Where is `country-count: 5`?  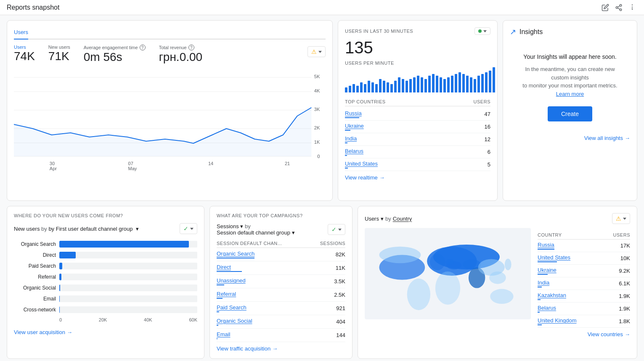
country-count: 5 is located at coordinates (489, 165).